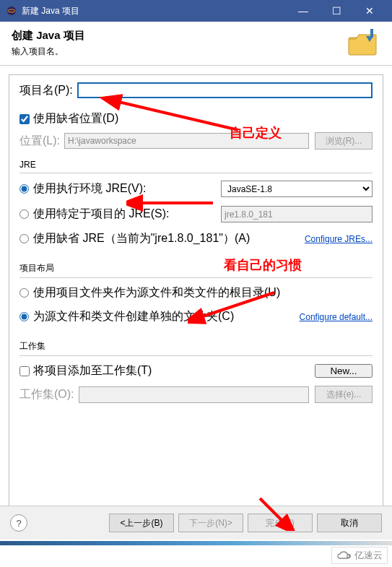 The width and height of the screenshot is (392, 567). What do you see at coordinates (303, 11) in the screenshot?
I see `minimize-button: —` at bounding box center [303, 11].